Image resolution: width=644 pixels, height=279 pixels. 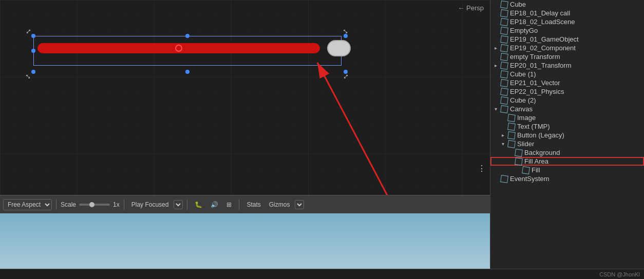 What do you see at coordinates (567, 56) in the screenshot?
I see `hierarchy-item: empty Transform` at bounding box center [567, 56].